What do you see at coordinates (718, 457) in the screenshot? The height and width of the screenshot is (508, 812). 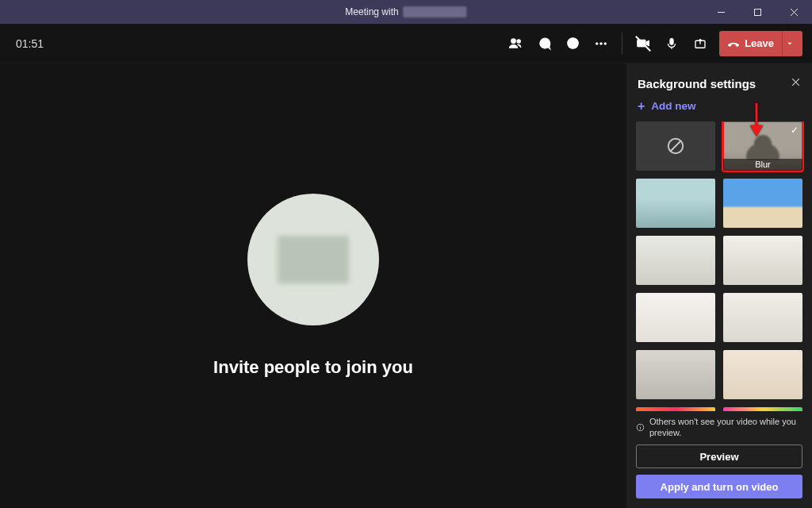 I see `preview-button-label: Preview` at bounding box center [718, 457].